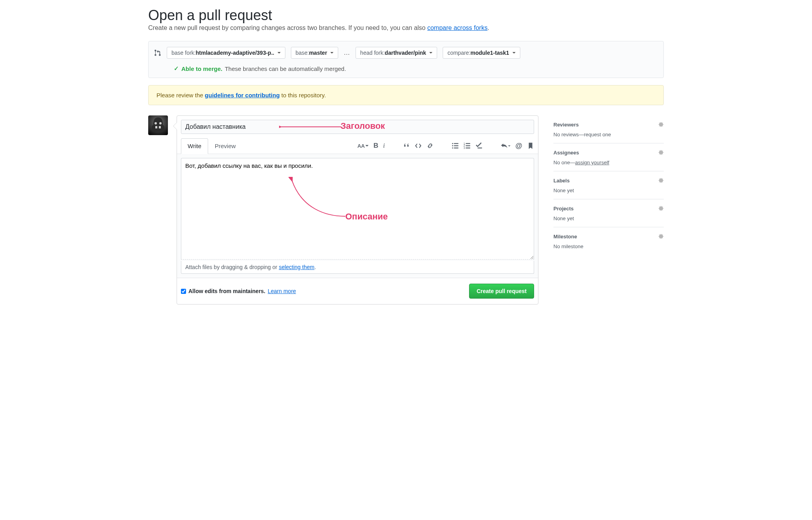  I want to click on task-icon, so click(479, 146).